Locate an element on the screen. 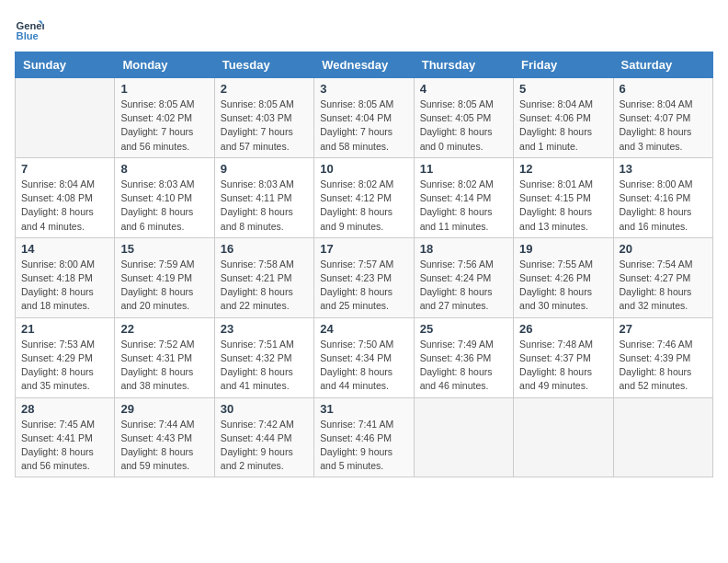  day-number: 27 is located at coordinates (664, 329).